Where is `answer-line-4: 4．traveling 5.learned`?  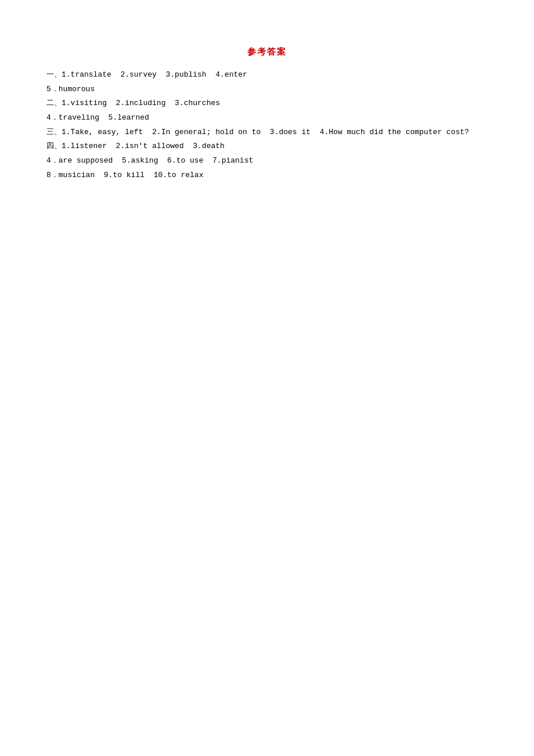
answer-line-4: 4．traveling 5.learned is located at coordinates (267, 118).